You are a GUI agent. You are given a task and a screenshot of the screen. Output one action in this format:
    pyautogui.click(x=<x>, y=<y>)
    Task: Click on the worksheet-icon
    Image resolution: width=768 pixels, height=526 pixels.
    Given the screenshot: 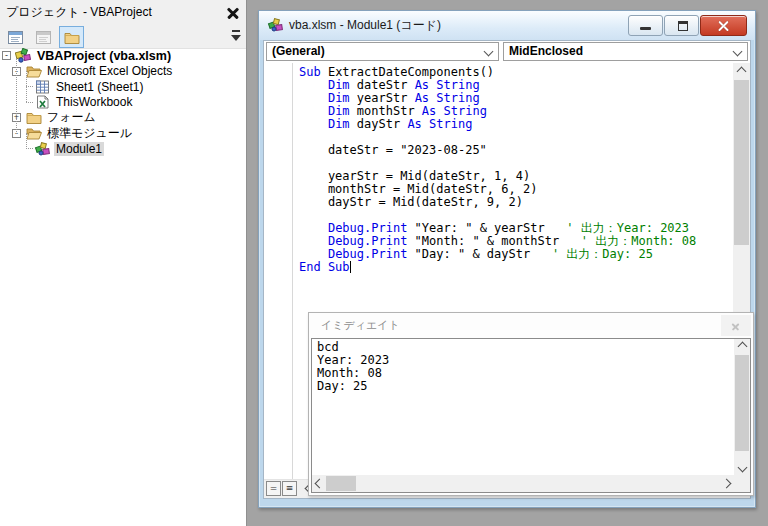 What is the action you would take?
    pyautogui.click(x=42, y=86)
    